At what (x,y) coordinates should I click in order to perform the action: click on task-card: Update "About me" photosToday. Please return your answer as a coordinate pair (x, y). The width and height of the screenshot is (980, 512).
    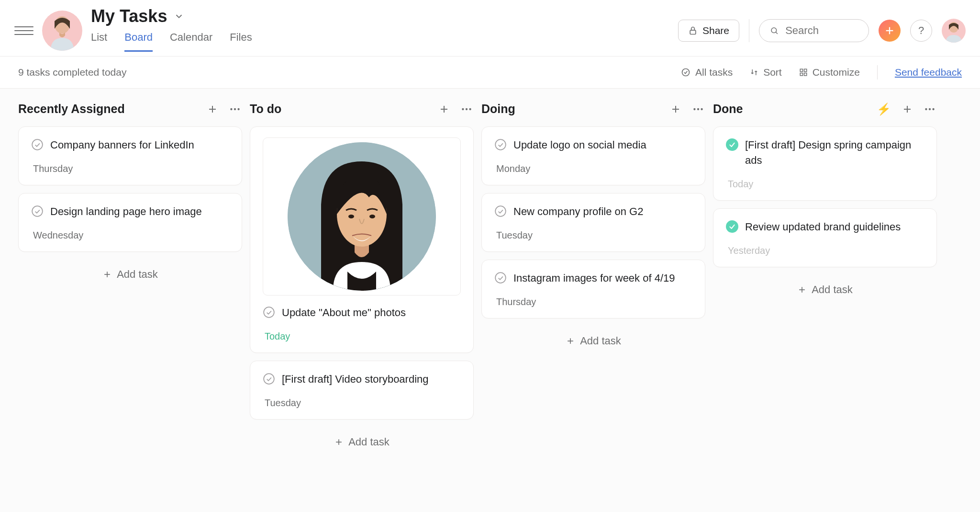
    Looking at the image, I should click on (362, 239).